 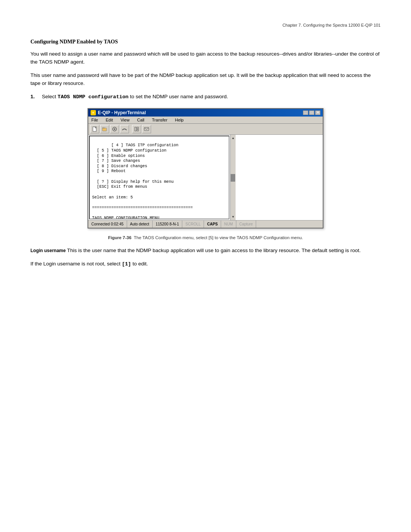 What do you see at coordinates (206, 58) in the screenshot?
I see `para1: You will need to assign a user name and …` at bounding box center [206, 58].